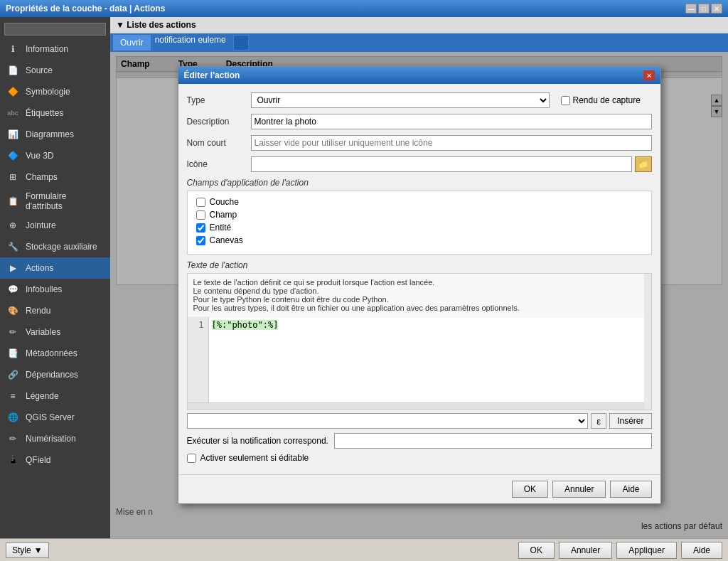 The width and height of the screenshot is (728, 561). What do you see at coordinates (400, 100) in the screenshot?
I see `type-select: Ouvrir` at bounding box center [400, 100].